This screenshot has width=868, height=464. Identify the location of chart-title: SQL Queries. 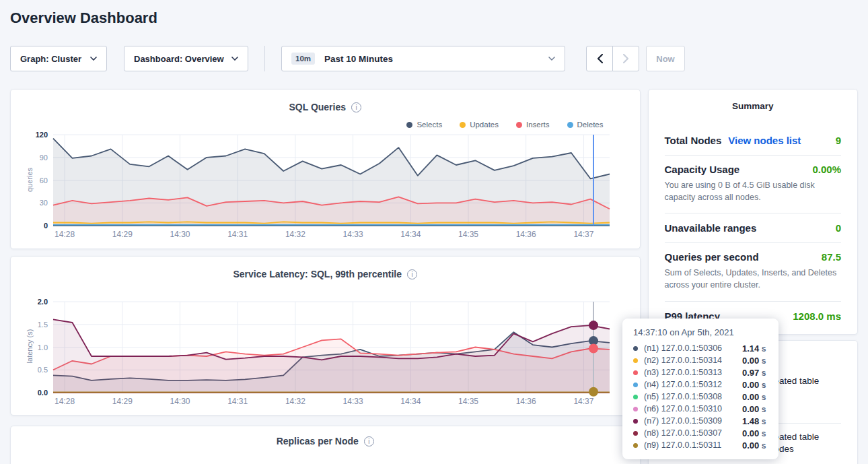
(318, 107).